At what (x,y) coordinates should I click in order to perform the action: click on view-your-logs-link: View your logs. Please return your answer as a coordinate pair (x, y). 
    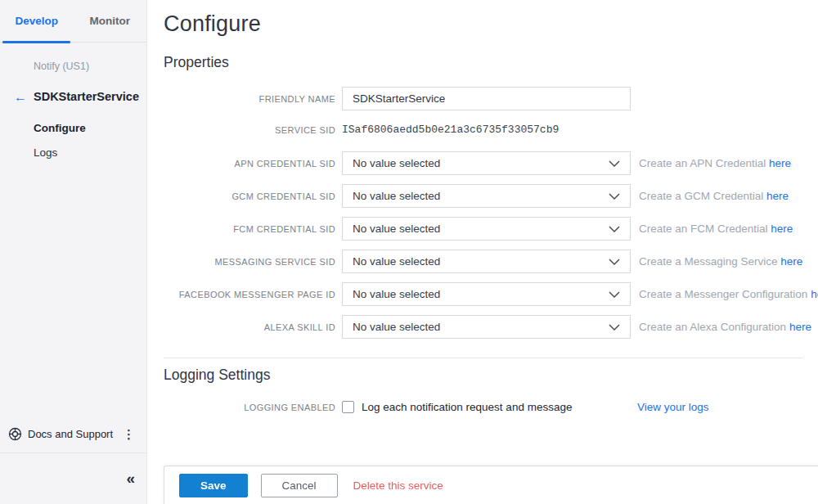
    Looking at the image, I should click on (673, 407).